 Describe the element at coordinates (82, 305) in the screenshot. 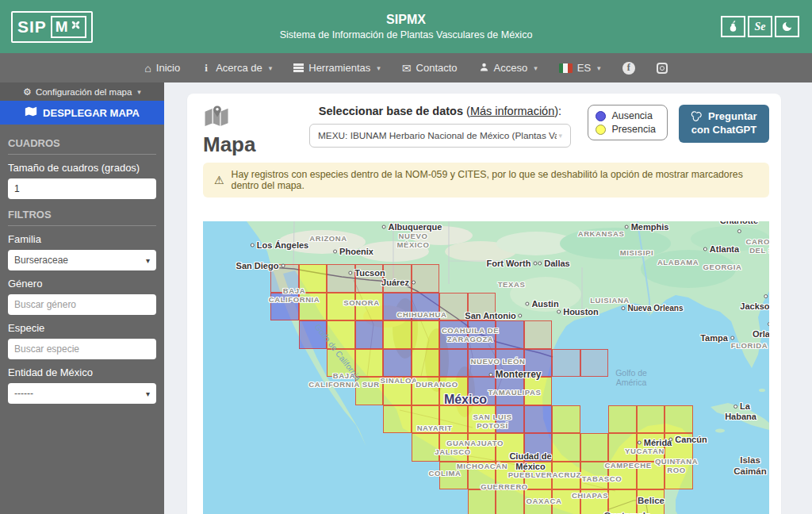

I see `genero-input` at that location.